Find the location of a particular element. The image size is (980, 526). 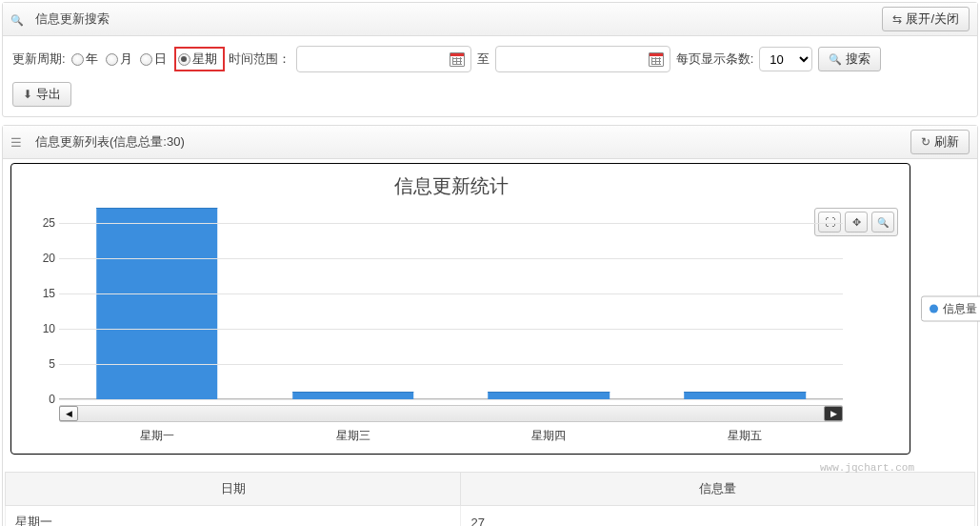

chart-xtick: 星期五 is located at coordinates (745, 436).